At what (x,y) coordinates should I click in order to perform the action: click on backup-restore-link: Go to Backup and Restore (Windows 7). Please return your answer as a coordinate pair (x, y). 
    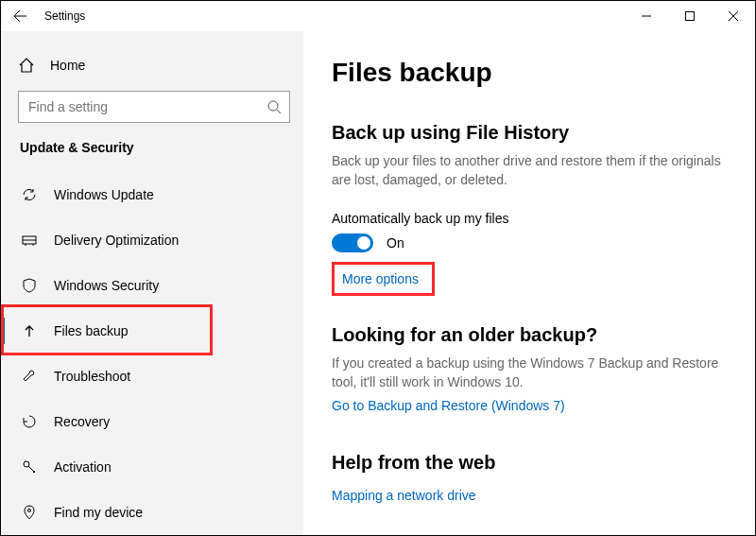
    Looking at the image, I should click on (448, 406).